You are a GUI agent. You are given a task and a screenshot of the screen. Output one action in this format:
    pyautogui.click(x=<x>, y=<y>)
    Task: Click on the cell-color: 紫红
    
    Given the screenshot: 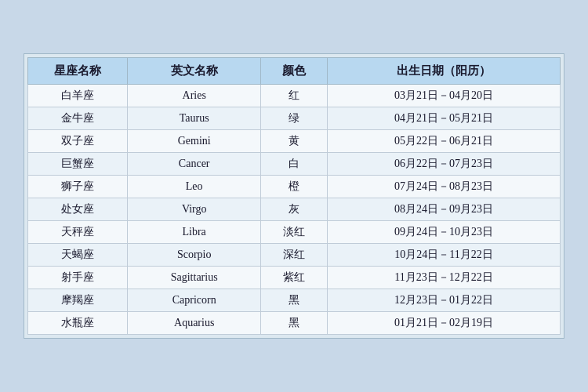 What is the action you would take?
    pyautogui.click(x=295, y=278)
    